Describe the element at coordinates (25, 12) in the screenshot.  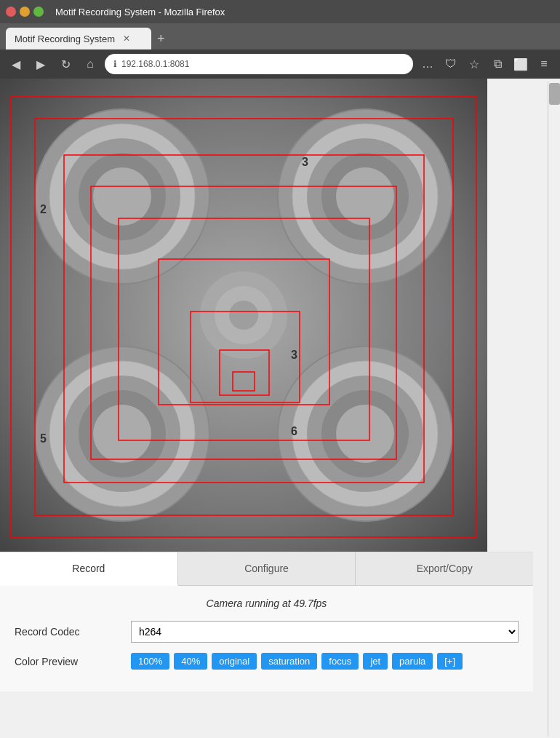
I see `window-controls` at that location.